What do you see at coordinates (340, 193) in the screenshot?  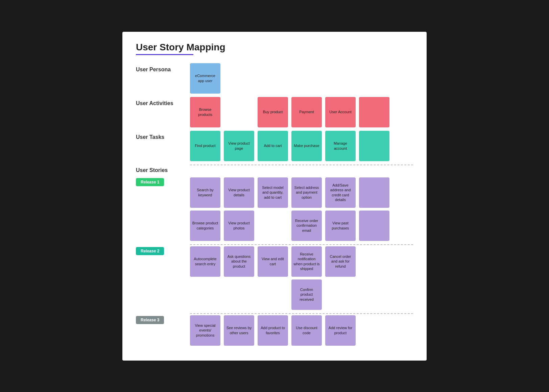 I see `card-add-save-address: Add/Save address and credit card details` at bounding box center [340, 193].